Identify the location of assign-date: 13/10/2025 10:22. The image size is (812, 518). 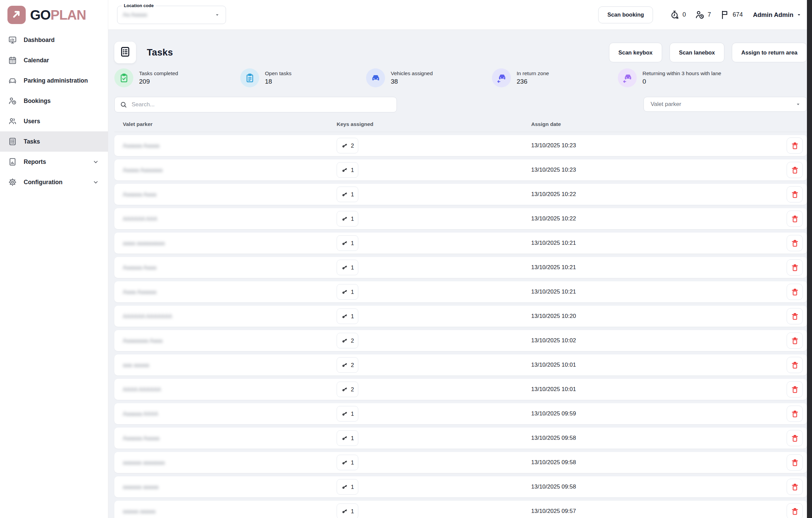
(657, 219).